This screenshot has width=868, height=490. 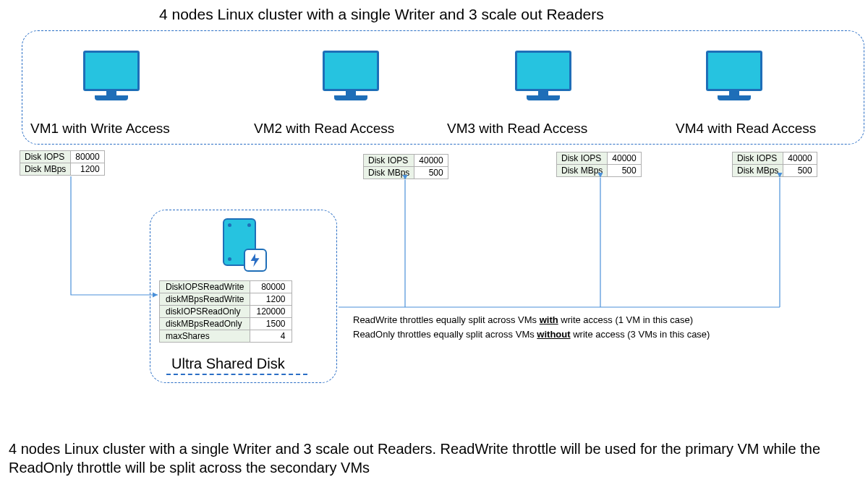 What do you see at coordinates (517, 129) in the screenshot?
I see `vm3-label: VM3 with Read Access` at bounding box center [517, 129].